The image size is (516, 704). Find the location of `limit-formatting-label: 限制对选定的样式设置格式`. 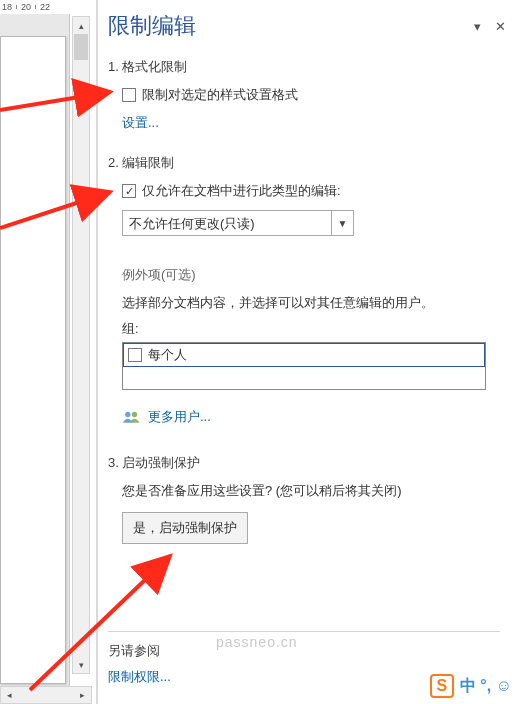

limit-formatting-label: 限制对选定的样式设置格式 is located at coordinates (220, 95).